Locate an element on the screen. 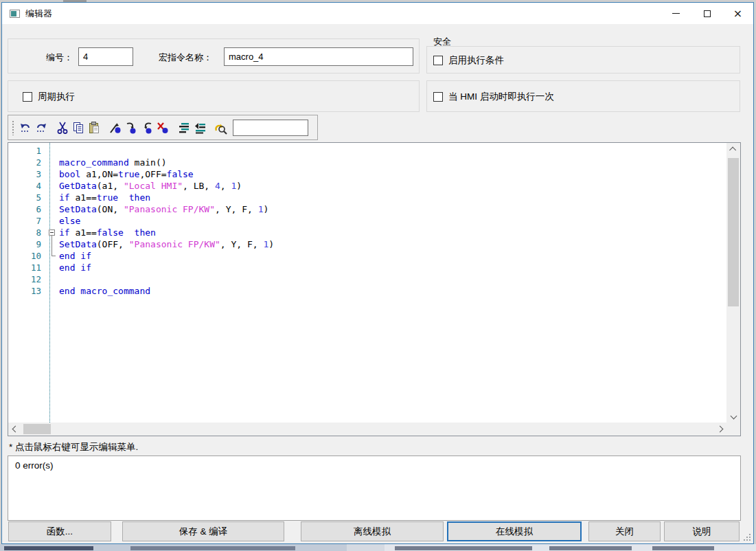  close-icon: × is located at coordinates (737, 14).